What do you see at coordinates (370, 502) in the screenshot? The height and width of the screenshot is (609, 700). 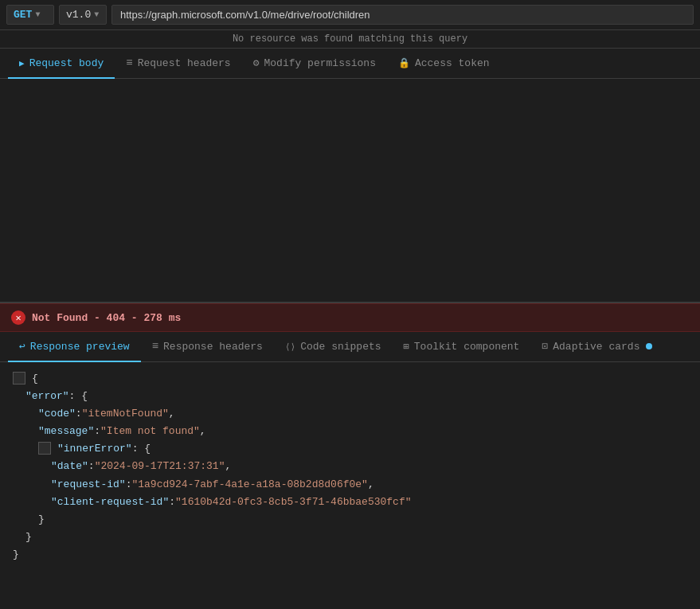 I see `json-line: "client-request-id" : "1610b42d-0fc3-8cb…` at bounding box center [370, 502].